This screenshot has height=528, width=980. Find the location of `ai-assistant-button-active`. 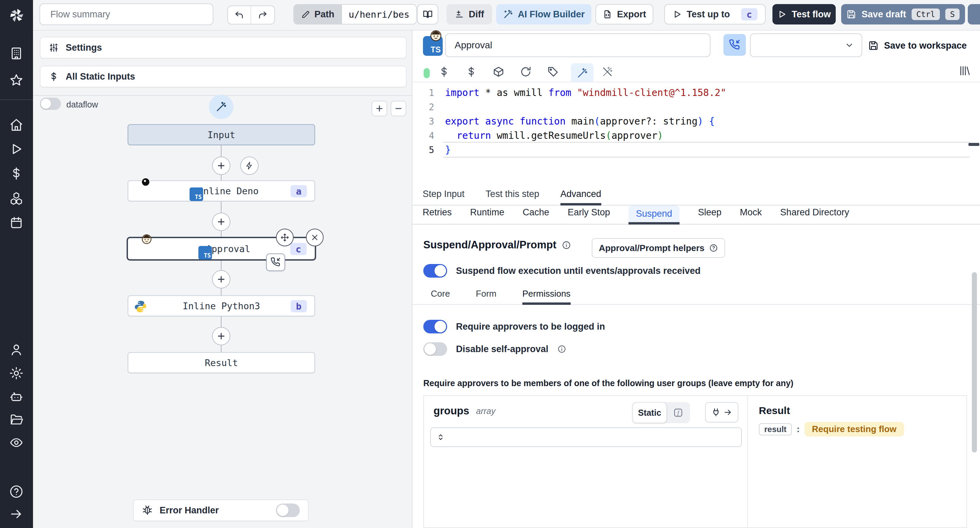

ai-assistant-button-active is located at coordinates (582, 73).